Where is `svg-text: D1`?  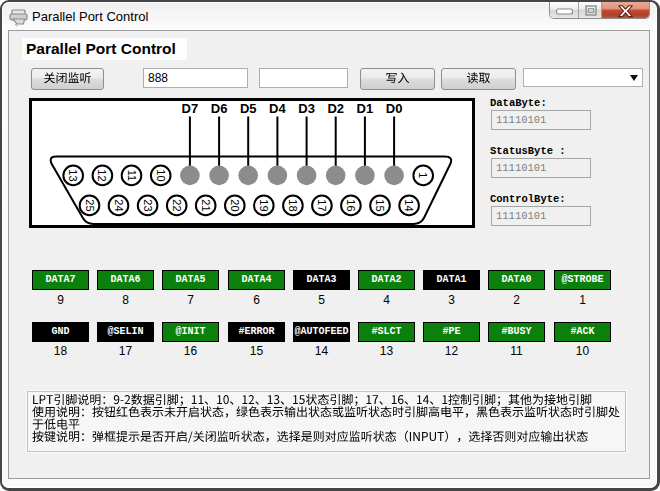 svg-text: D1 is located at coordinates (366, 108).